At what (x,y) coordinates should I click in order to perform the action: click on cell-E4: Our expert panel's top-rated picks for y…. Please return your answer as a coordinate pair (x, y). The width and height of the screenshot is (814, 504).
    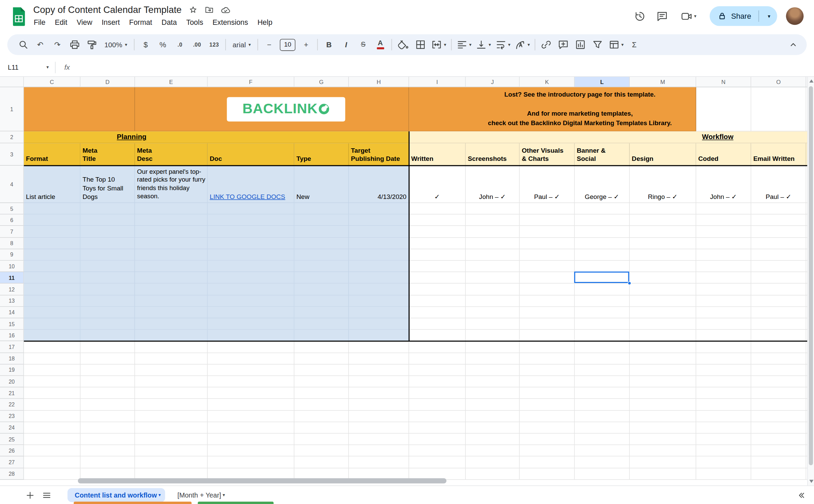
    Looking at the image, I should click on (171, 184).